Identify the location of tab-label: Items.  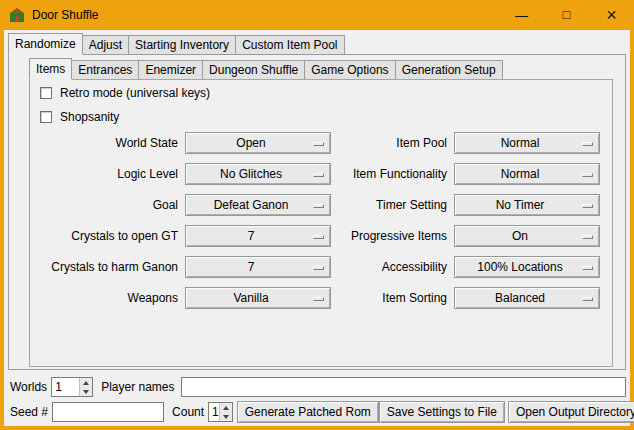
(50, 69).